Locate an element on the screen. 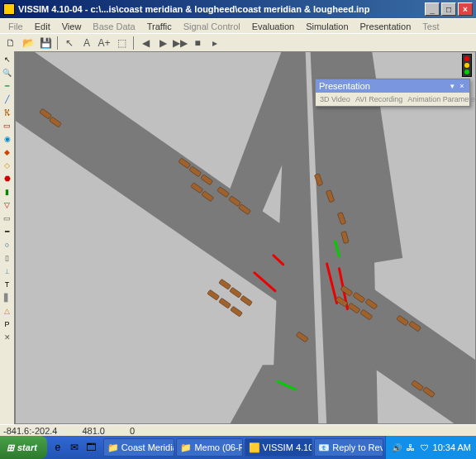 This screenshot has height=459, width=476. menu-traffic: Traffic is located at coordinates (159, 26).